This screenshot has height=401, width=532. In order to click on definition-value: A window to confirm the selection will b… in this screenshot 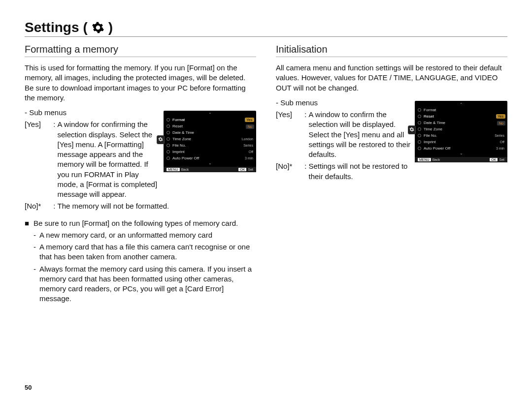, I will do `click(360, 135)`.